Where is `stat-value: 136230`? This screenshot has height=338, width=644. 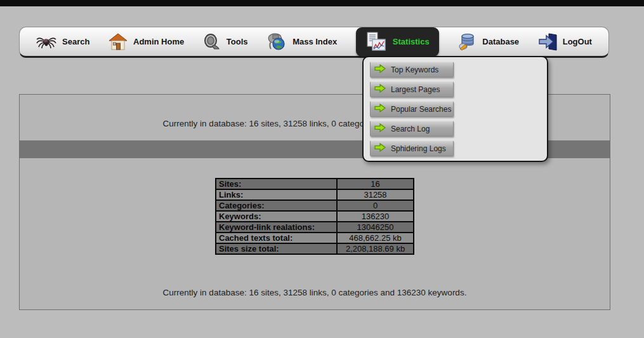 stat-value: 136230 is located at coordinates (376, 216).